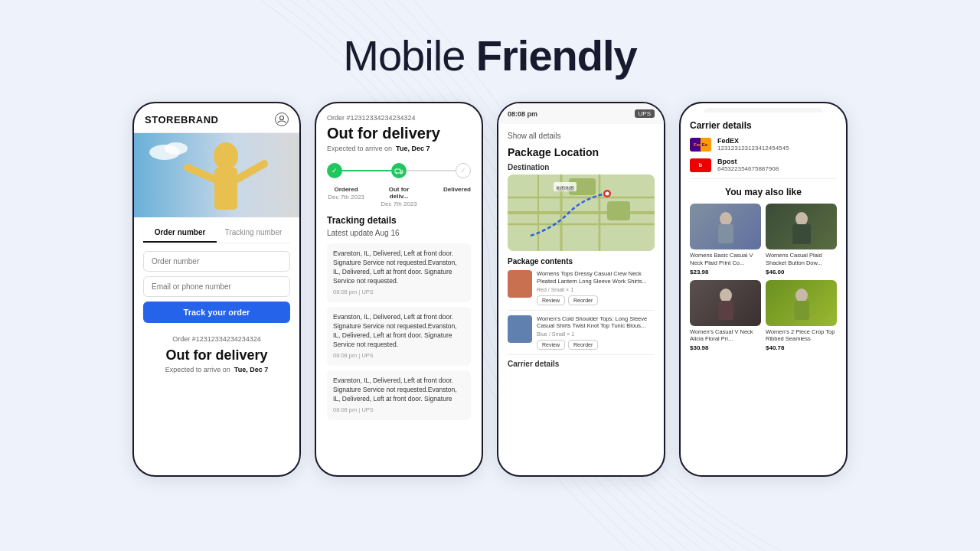 The width and height of the screenshot is (980, 551). I want to click on reorder-btn-2: Reorder, so click(583, 344).